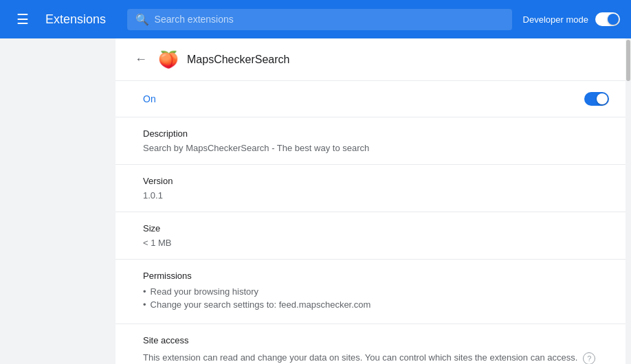  What do you see at coordinates (370, 99) in the screenshot?
I see `on-section: On` at bounding box center [370, 99].